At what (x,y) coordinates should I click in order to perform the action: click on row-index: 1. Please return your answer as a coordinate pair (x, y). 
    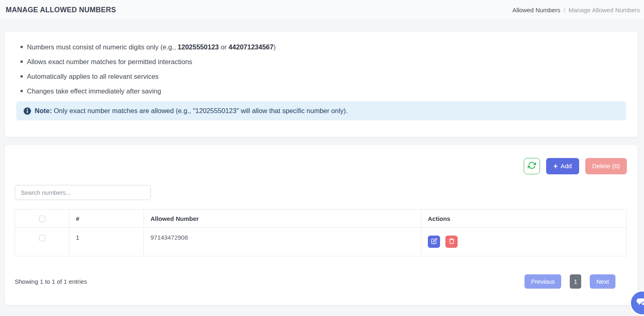
    Looking at the image, I should click on (107, 242).